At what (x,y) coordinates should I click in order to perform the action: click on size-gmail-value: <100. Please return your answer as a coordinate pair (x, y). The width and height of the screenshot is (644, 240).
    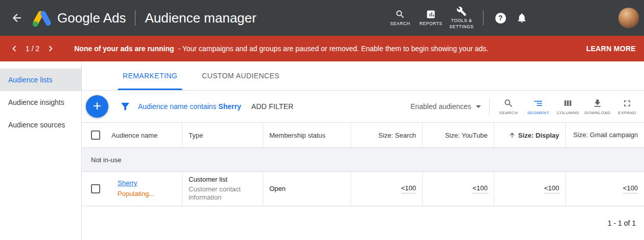
    Looking at the image, I should click on (631, 189).